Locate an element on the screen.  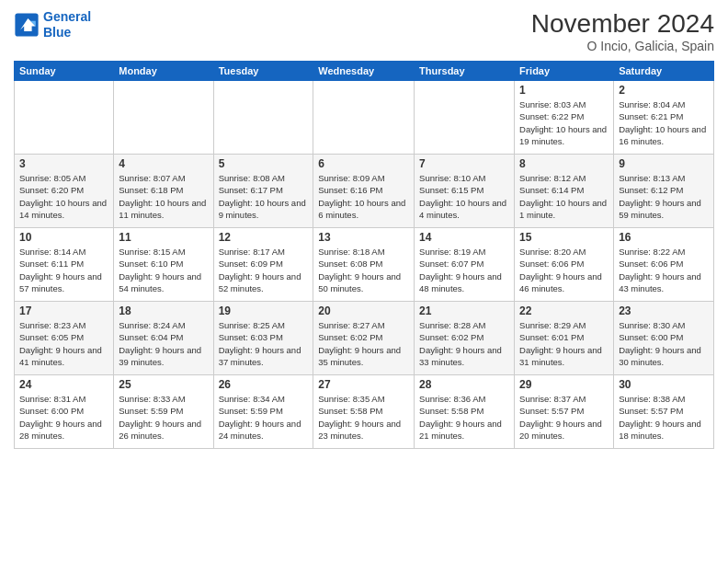
calendar-cell: 30Sunrise: 8:38 AM Sunset: 5:57 PM Dayli… is located at coordinates (664, 412).